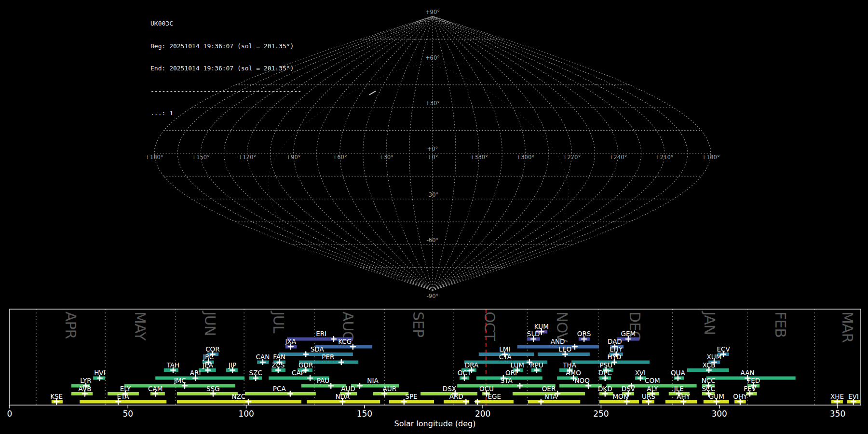 This screenshot has width=868, height=434. Describe the element at coordinates (665, 157) in the screenshot. I see `skymap-lon-label: +210°` at that location.